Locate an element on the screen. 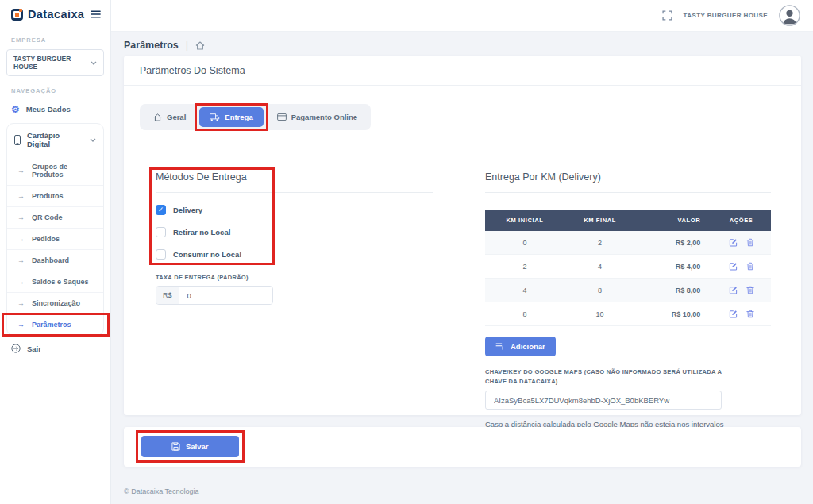  column-header-acoes: AÇÕES is located at coordinates (742, 221).